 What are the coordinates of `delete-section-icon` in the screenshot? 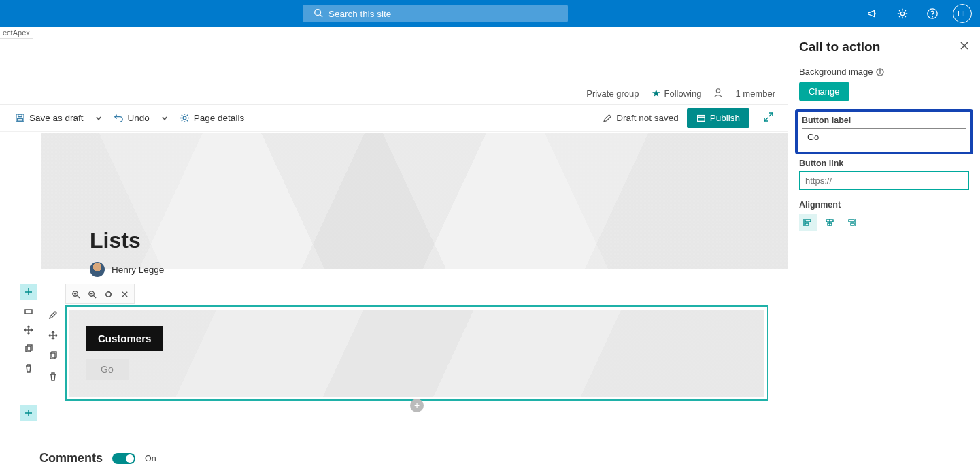 It's located at (29, 368).